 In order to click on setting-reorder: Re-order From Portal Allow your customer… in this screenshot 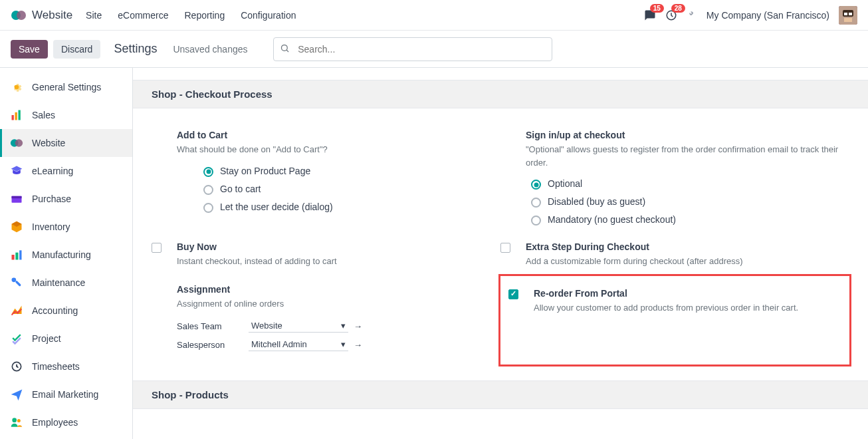, I will do `click(675, 303)`.